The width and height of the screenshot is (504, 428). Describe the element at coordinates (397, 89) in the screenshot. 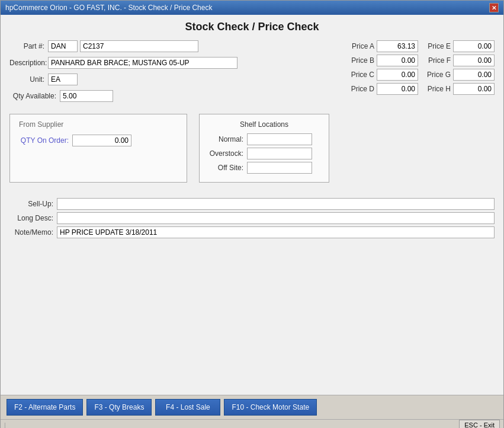

I see `price-d-input` at that location.